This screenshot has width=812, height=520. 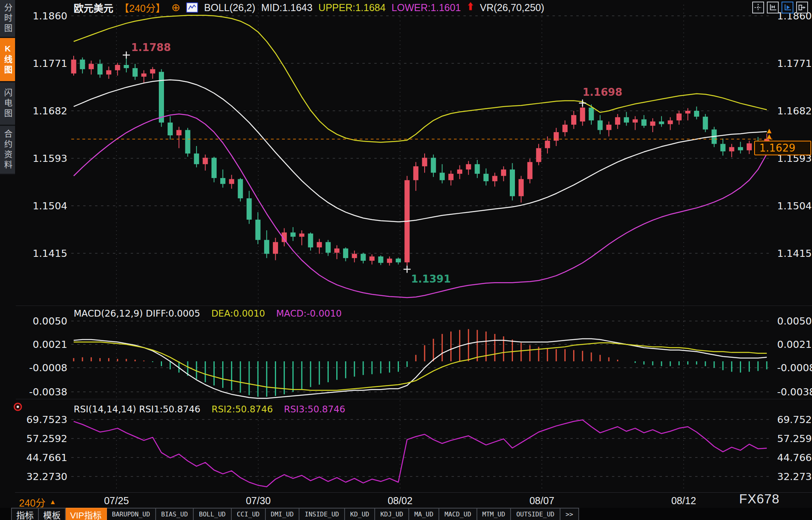 What do you see at coordinates (8, 60) in the screenshot?
I see `sidebar-item-2: K线图` at bounding box center [8, 60].